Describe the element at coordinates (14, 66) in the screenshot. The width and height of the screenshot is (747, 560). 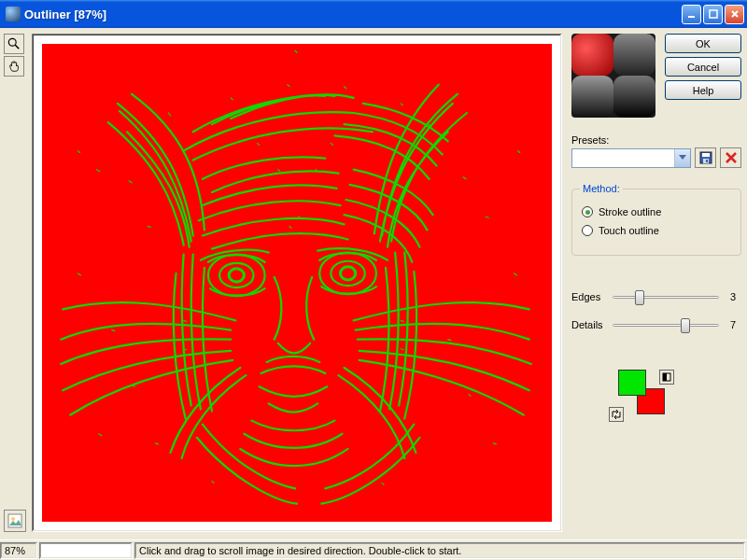
I see `hand-icon` at that location.